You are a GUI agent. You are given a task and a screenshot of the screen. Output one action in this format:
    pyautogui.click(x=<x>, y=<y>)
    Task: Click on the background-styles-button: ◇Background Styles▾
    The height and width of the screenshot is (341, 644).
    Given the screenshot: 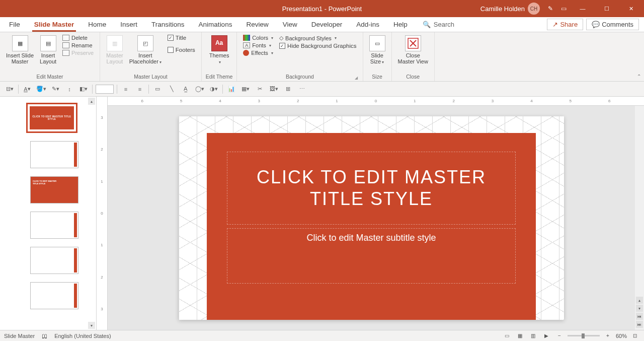 What is the action you would take?
    pyautogui.click(x=318, y=38)
    